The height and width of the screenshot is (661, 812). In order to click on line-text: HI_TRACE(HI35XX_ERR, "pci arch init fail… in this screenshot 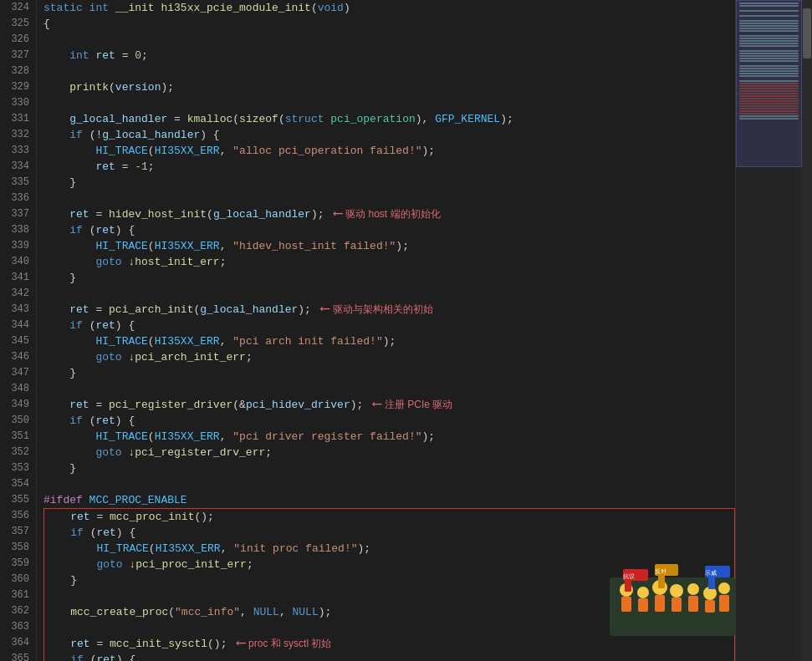, I will do `click(219, 341)`.